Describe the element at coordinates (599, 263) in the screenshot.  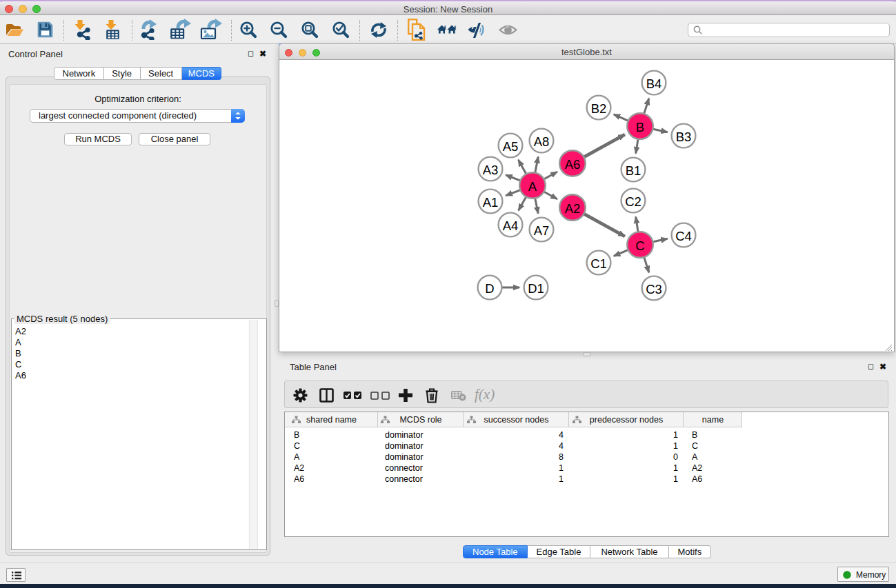
I see `svg-text: C1` at that location.